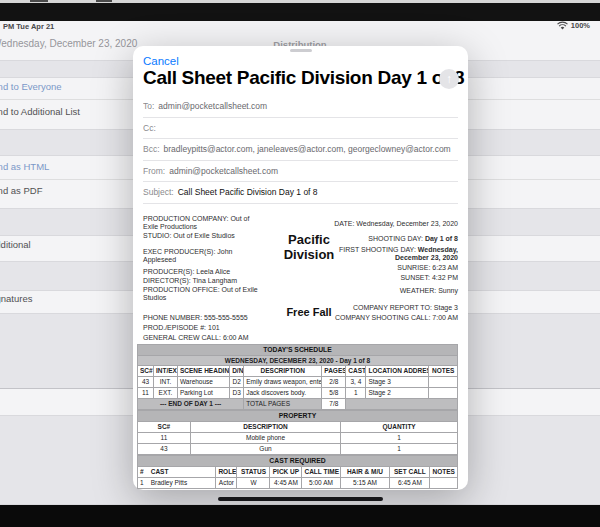 The width and height of the screenshot is (600, 527). I want to click on cancel-button: Cancel, so click(161, 61).